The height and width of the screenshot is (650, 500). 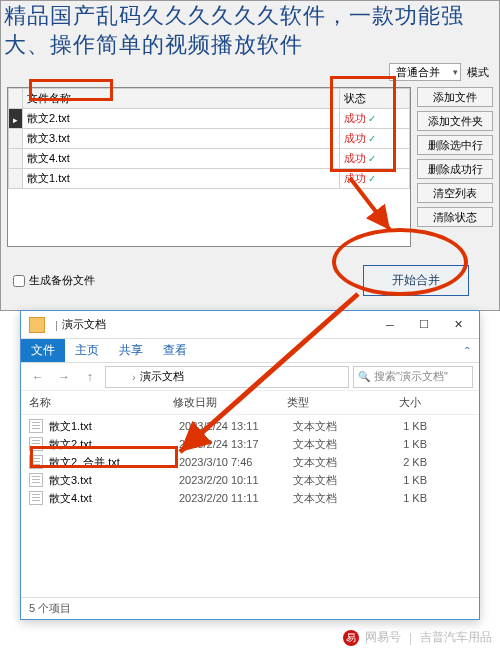 I want to click on file-row: 散文4.txt 2023/2/20 11:11 文本文档 1 KB, so click(x=250, y=498).